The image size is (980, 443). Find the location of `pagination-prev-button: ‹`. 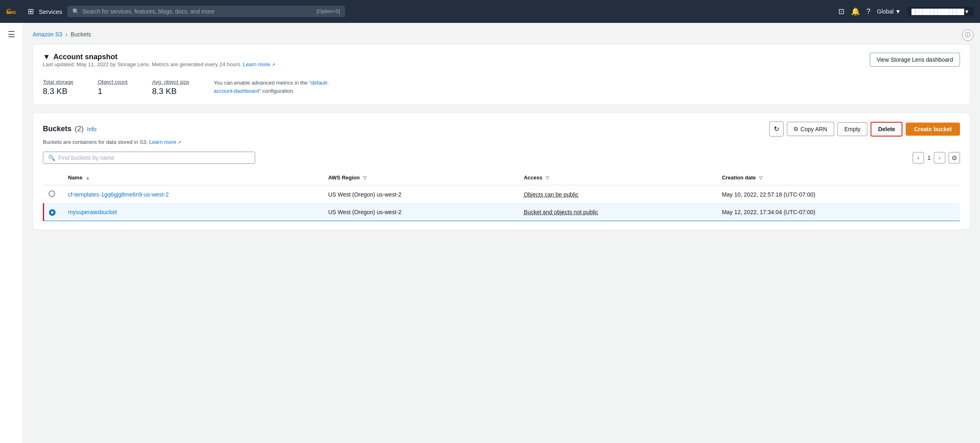

pagination-prev-button: ‹ is located at coordinates (918, 158).